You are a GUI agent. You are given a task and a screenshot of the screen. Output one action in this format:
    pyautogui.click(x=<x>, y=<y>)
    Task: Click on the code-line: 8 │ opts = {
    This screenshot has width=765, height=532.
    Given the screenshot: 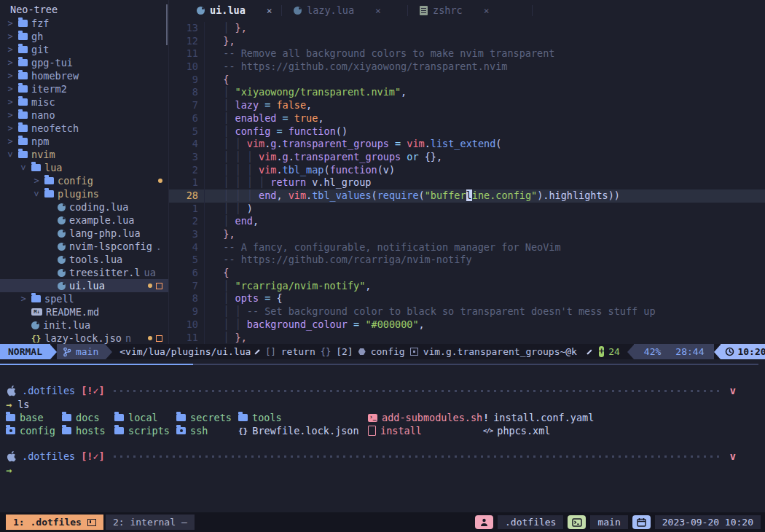 What is the action you would take?
    pyautogui.click(x=467, y=299)
    